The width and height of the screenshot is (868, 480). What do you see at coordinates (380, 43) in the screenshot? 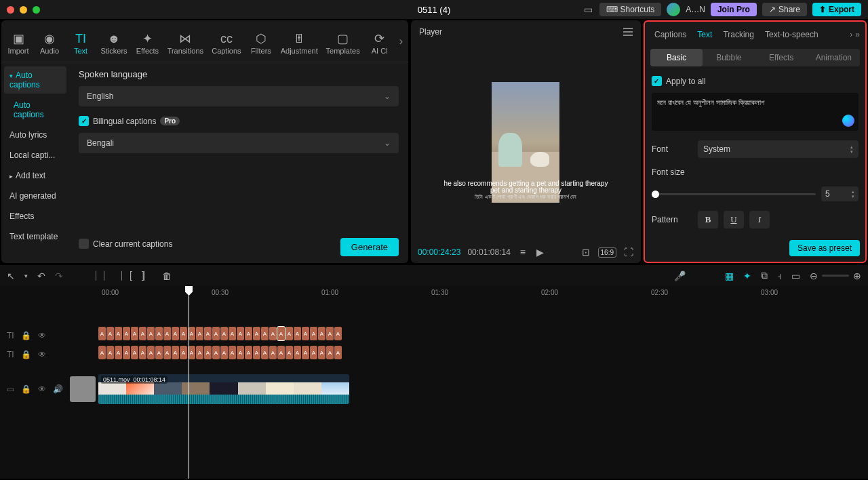
I see `tool-ai: ⟳AI Cl` at bounding box center [380, 43].